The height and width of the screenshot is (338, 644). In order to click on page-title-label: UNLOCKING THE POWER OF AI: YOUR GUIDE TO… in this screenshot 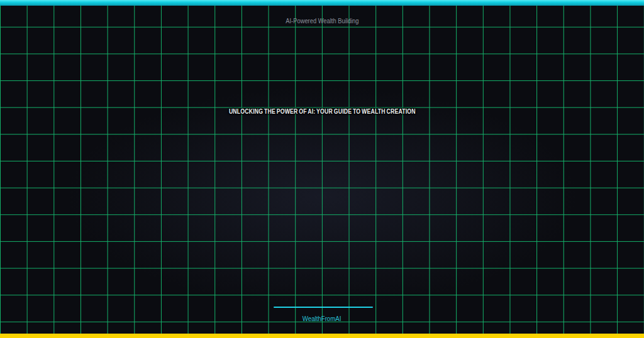, I will do `click(322, 112)`.